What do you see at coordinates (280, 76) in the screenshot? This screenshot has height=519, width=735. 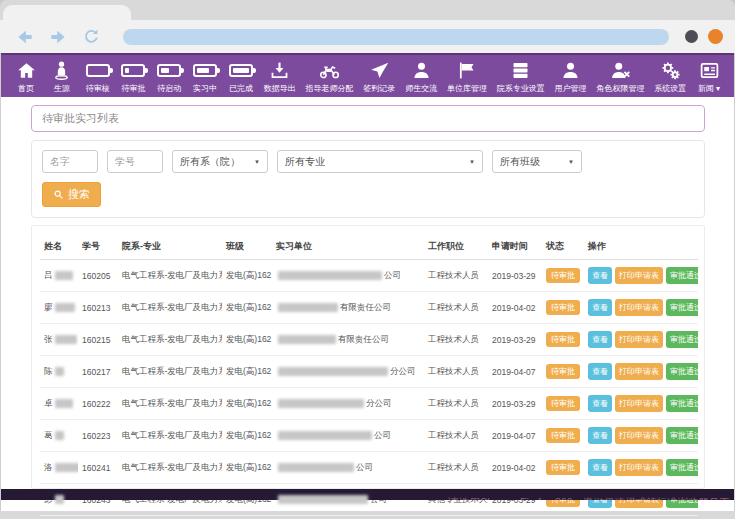 I see `nav-item-data-export: 数据导出` at bounding box center [280, 76].